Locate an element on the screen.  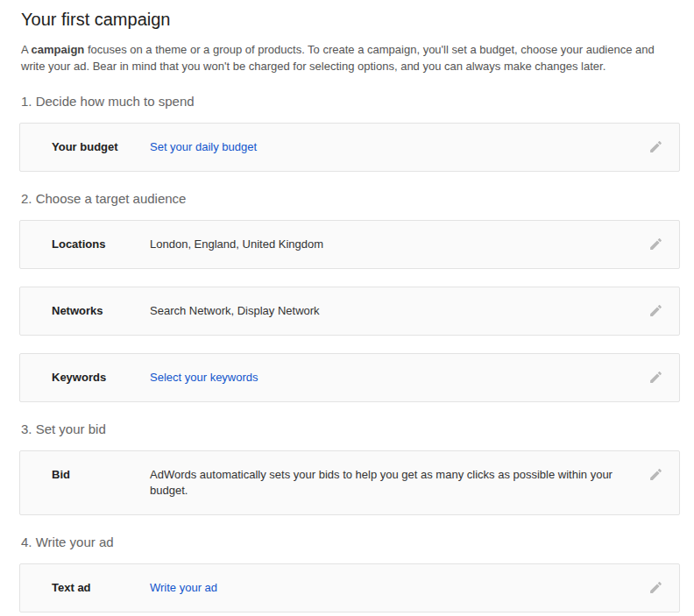
locations-value: London, England, United Kingdom is located at coordinates (237, 244).